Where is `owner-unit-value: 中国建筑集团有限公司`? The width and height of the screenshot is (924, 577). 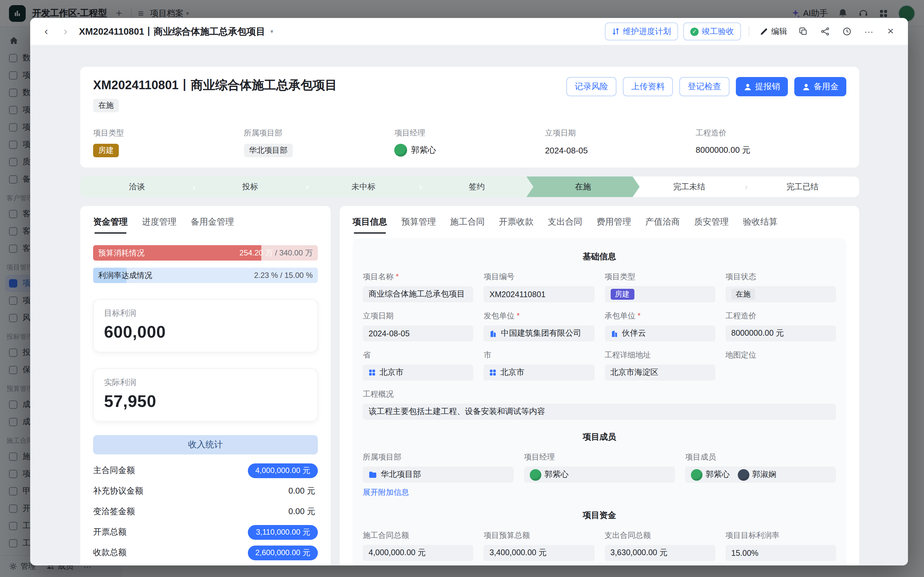 owner-unit-value: 中国建筑集团有限公司 is located at coordinates (539, 334).